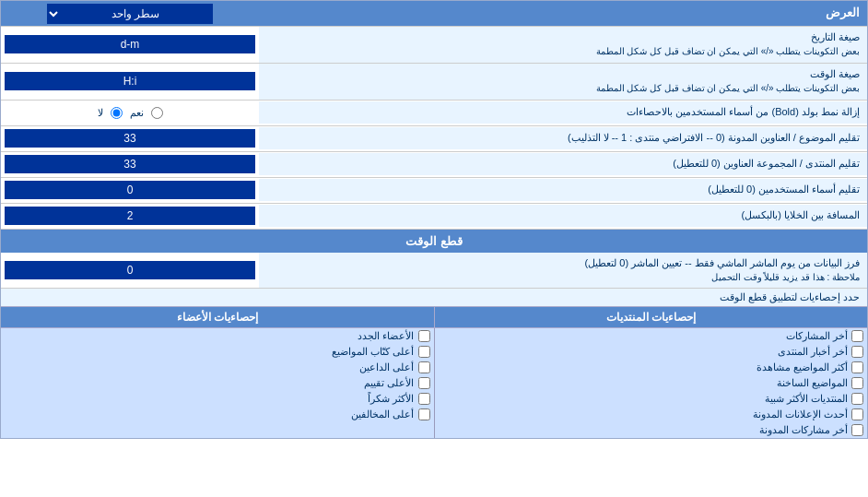 Image resolution: width=868 pixels, height=497 pixels. Describe the element at coordinates (563, 81) in the screenshot. I see `time-format-label: صيغة الوقت بعض التكوينات يتطلب «/» التي …` at that location.